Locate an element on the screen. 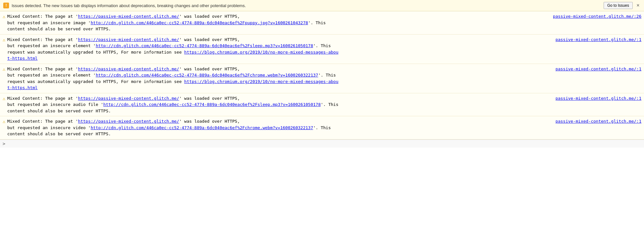  resource-url-link-2: http://cdn.glitch.com/446ca0ec-cc52-4774… is located at coordinates (204, 46).